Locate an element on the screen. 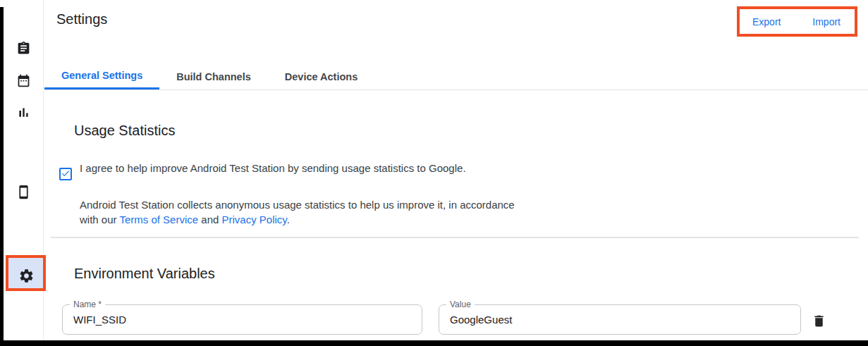  page-title: Settings is located at coordinates (82, 20).